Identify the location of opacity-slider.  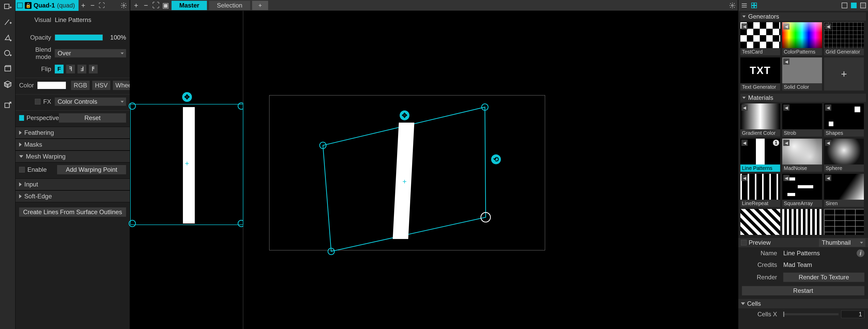
(79, 37).